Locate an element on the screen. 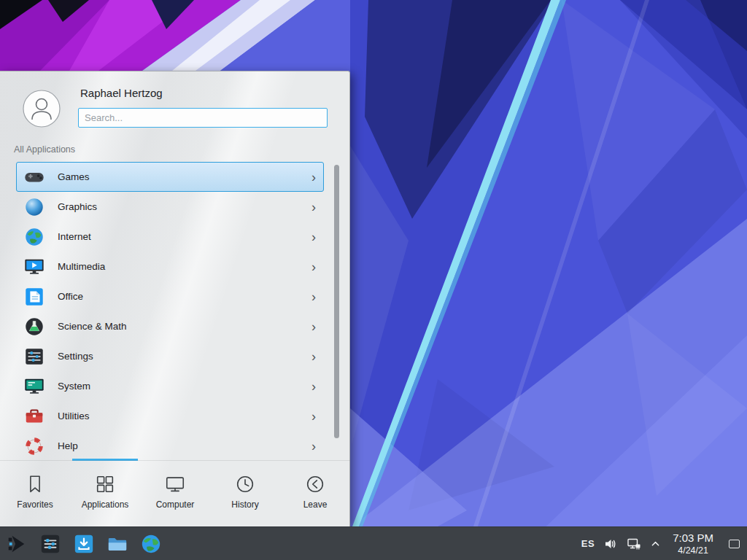  category-label: System is located at coordinates (185, 386).